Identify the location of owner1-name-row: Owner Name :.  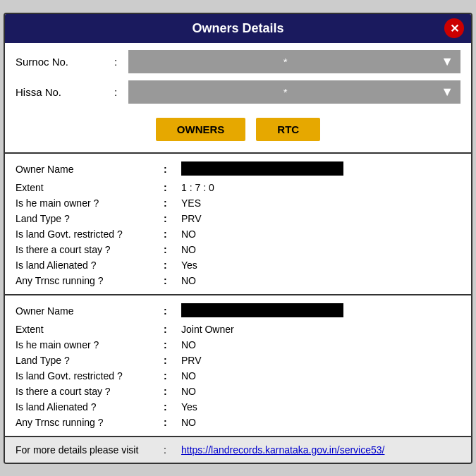
(238, 169).